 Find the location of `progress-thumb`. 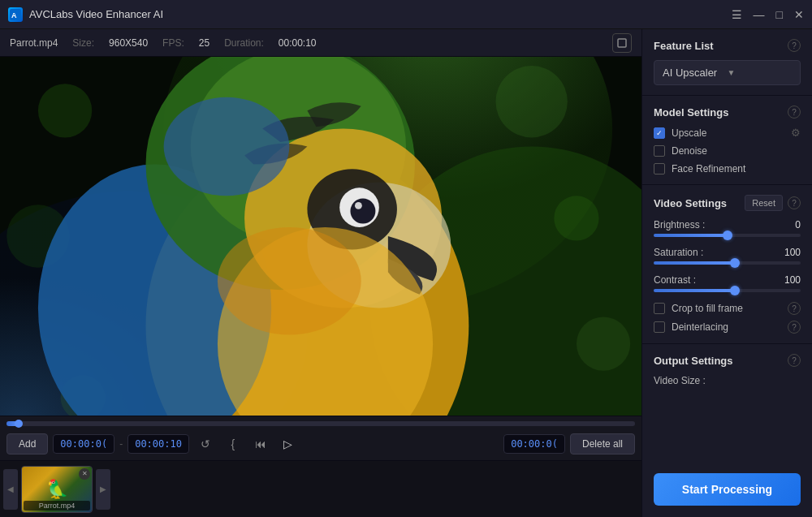

progress-thumb is located at coordinates (19, 424).